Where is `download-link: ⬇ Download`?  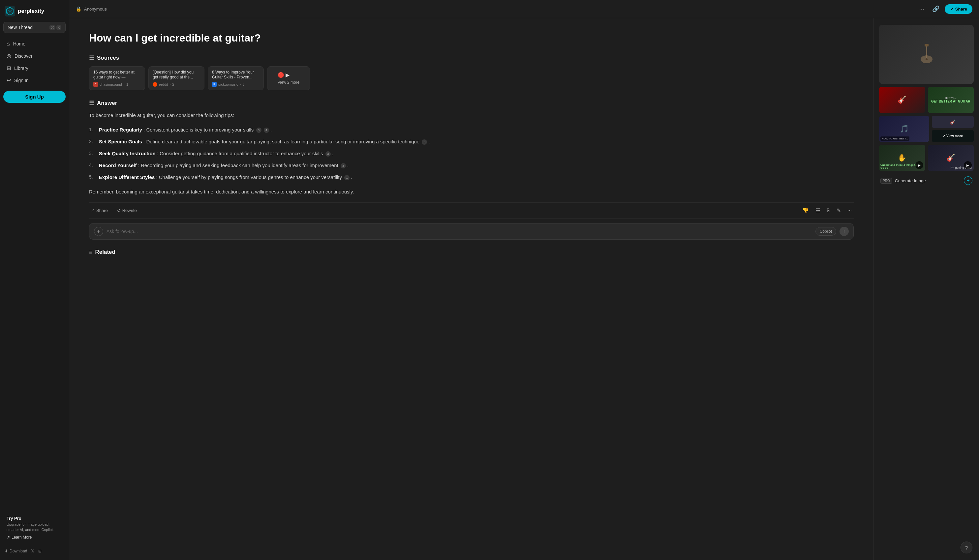 download-link: ⬇ Download is located at coordinates (16, 551).